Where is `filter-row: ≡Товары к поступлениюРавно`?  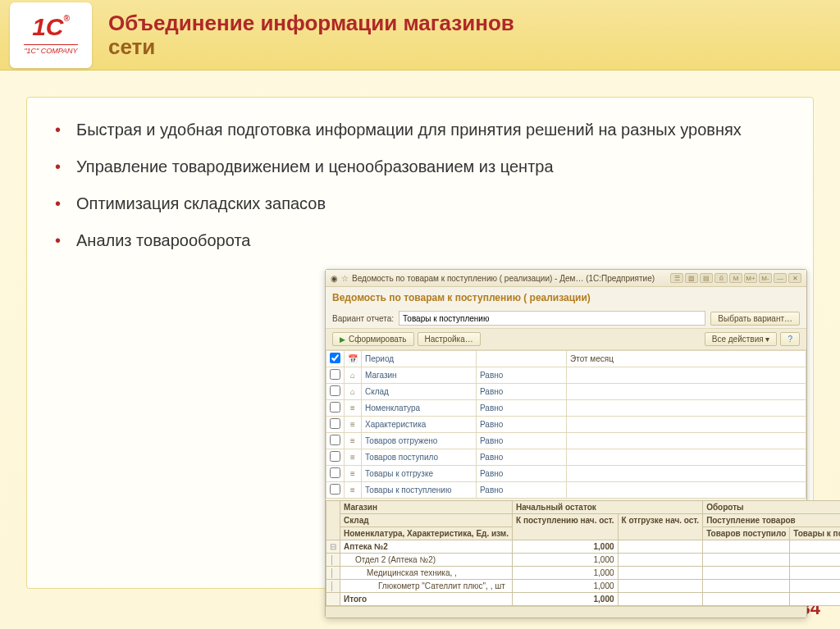
filter-row: ≡Товары к поступлениюРавно is located at coordinates (566, 490).